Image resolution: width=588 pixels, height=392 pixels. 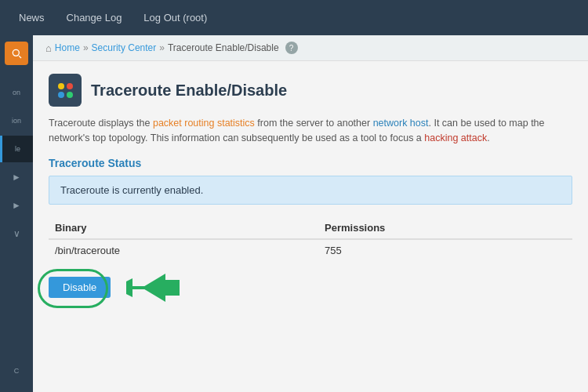 I want to click on binary-table: Binary Permissions /bin/traceroute 755, so click(x=310, y=239).